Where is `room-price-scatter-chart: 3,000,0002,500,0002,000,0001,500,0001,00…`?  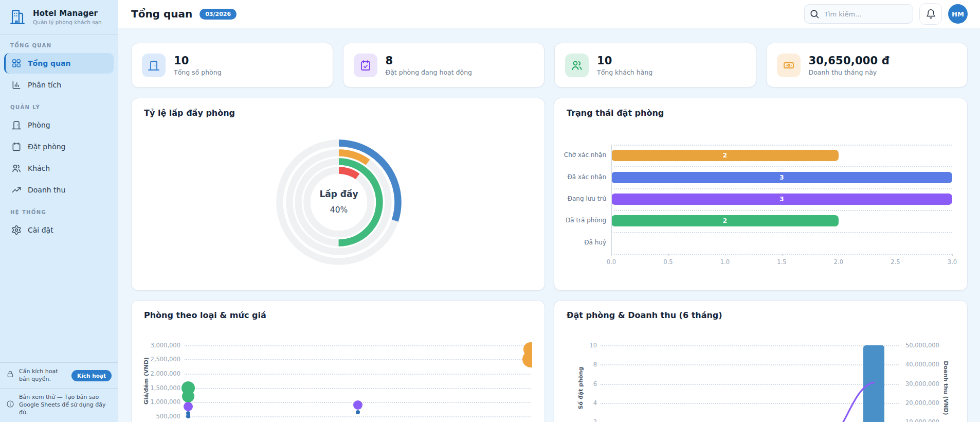 room-price-scatter-chart: 3,000,0002,500,0002,000,0001,500,0001,00… is located at coordinates (332, 361).